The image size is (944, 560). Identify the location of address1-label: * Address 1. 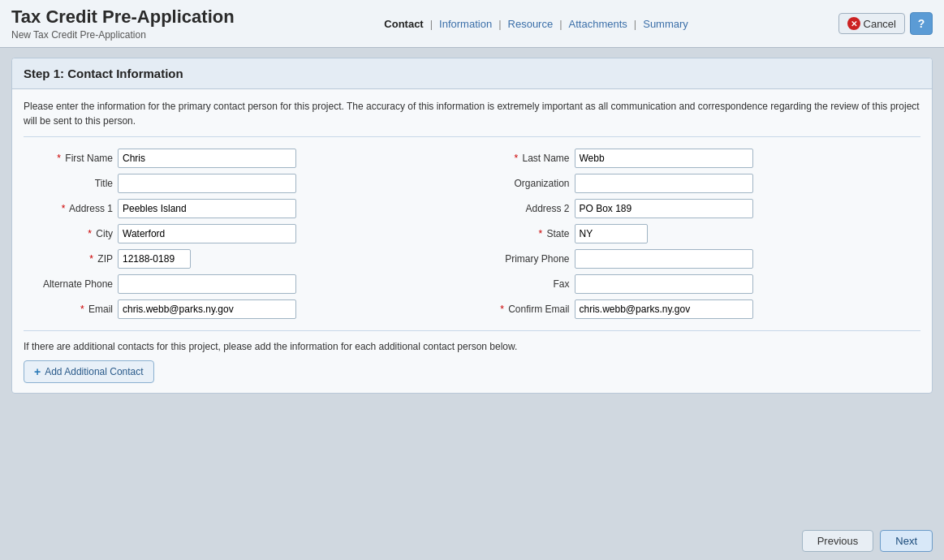
(68, 209).